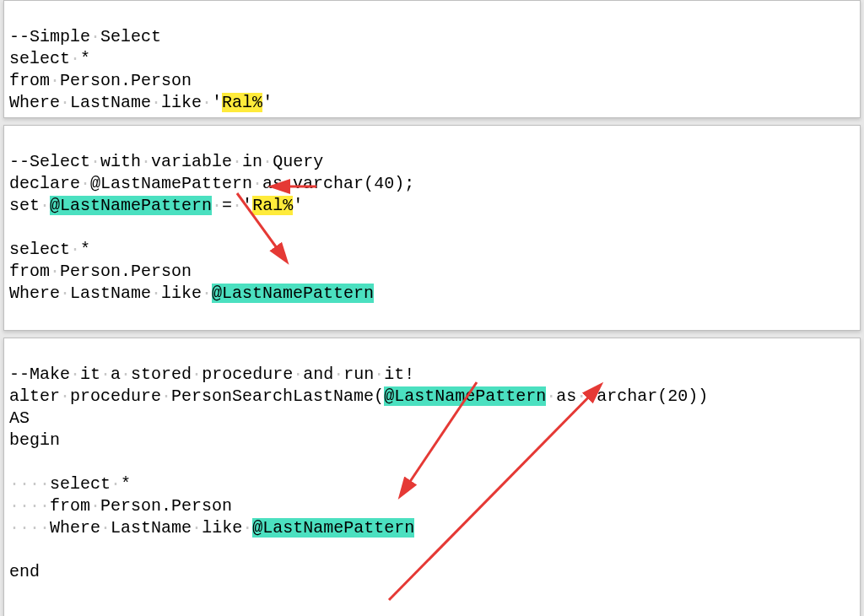 The width and height of the screenshot is (864, 616). I want to click on code-line: --Select·with·variable·in·Query, so click(166, 162).